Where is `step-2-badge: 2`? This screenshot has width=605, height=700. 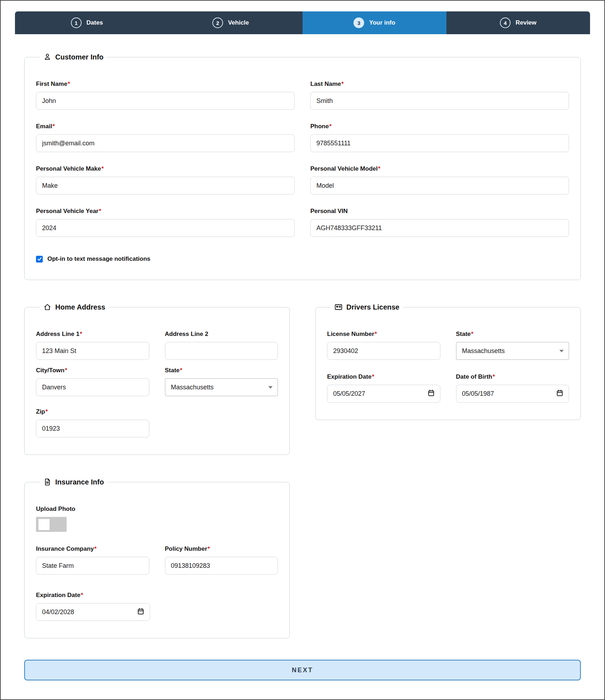 step-2-badge: 2 is located at coordinates (218, 23).